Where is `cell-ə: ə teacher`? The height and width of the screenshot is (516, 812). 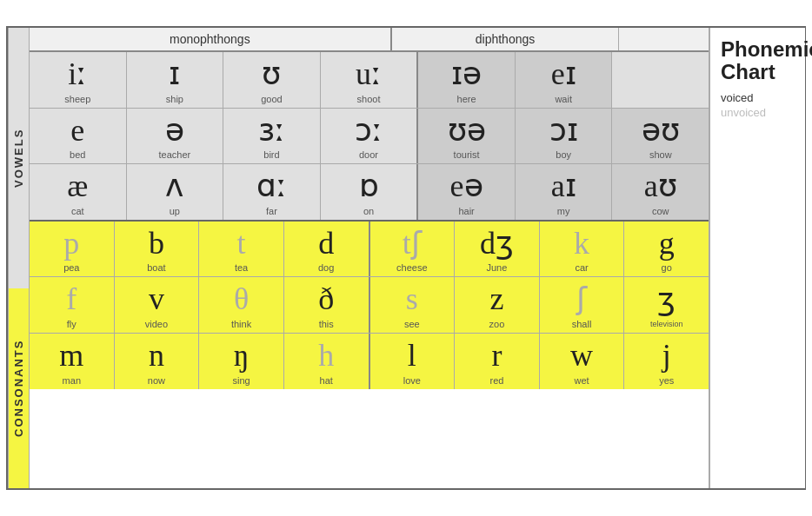
cell-ə: ə teacher is located at coordinates (176, 136).